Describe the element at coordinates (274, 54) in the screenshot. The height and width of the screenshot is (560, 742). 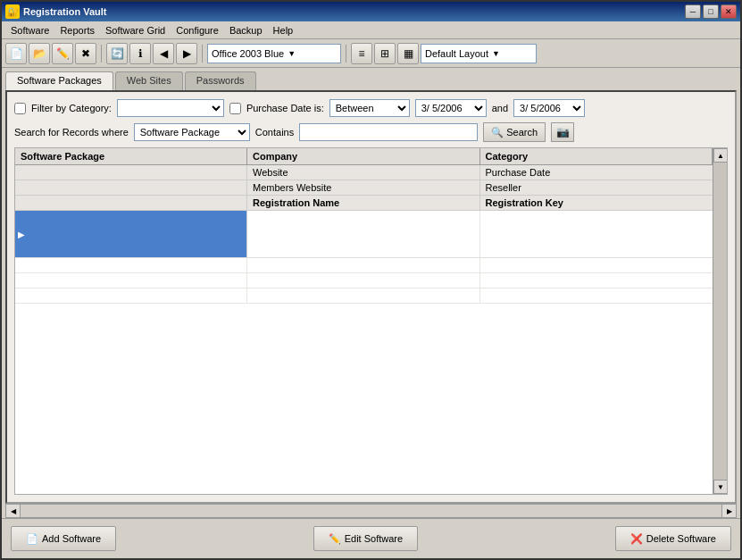
I see `theme-dropdown: Office 2003 Blue ▼` at that location.